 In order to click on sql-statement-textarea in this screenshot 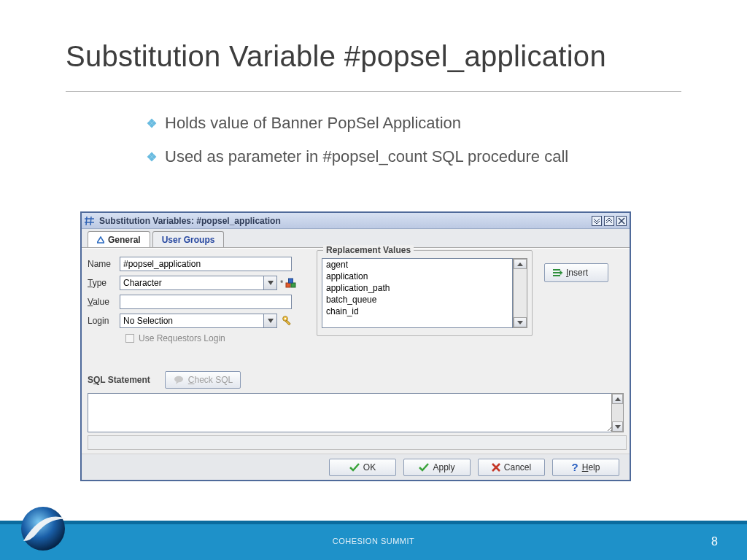, I will do `click(351, 413)`.